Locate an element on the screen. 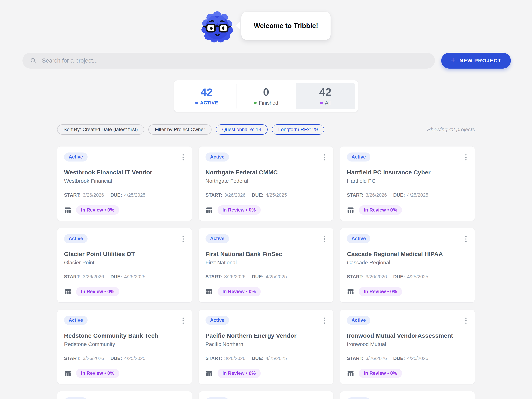  project-subtitle: Westbrook Financial is located at coordinates (125, 181).